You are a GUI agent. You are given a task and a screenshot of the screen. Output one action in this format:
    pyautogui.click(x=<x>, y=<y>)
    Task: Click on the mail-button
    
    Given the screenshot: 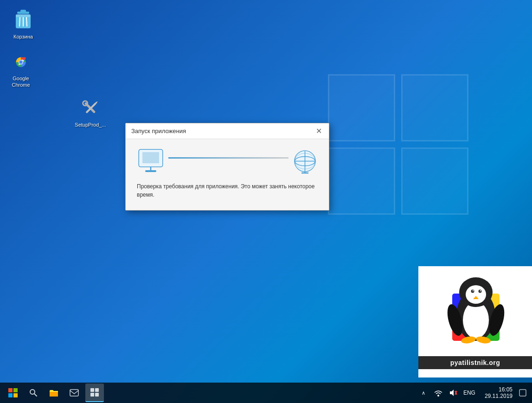 What is the action you would take?
    pyautogui.click(x=74, y=393)
    